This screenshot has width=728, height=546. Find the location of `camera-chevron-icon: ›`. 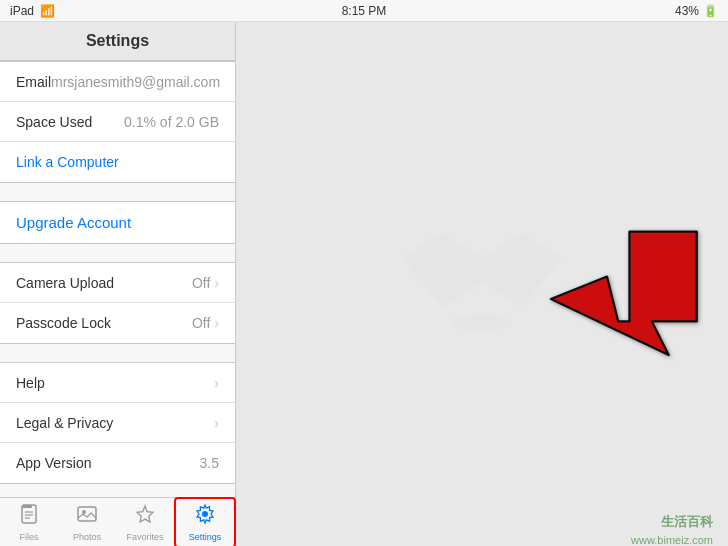

camera-chevron-icon: › is located at coordinates (216, 283).